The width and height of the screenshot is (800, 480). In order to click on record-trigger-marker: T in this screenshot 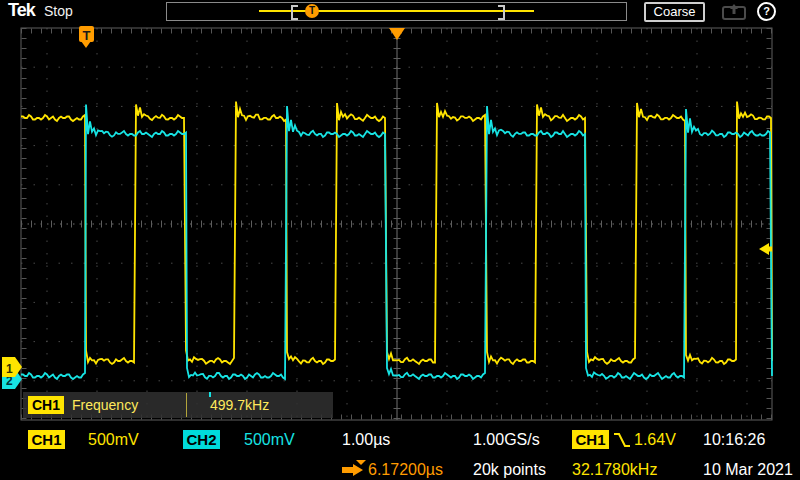, I will do `click(312, 11)`.